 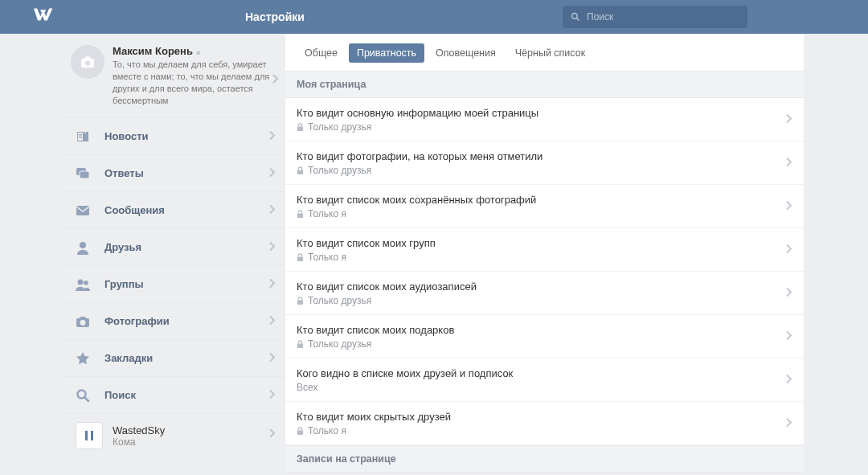 What do you see at coordinates (175, 285) in the screenshot?
I see `sidebar-item-groups: Группы` at bounding box center [175, 285].